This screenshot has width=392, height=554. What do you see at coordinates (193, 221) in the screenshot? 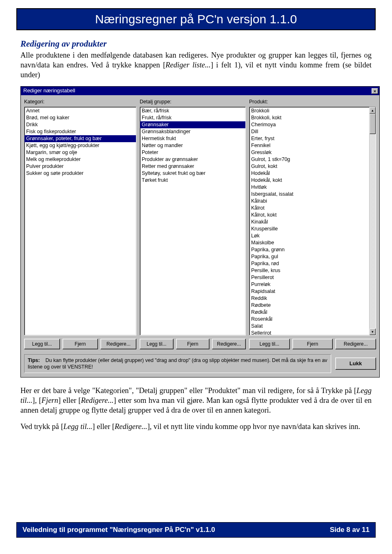
I see `detalj-listbox: Bær, rå/friskFrukt, rå/friskGrønnsakerGr…` at bounding box center [193, 221].